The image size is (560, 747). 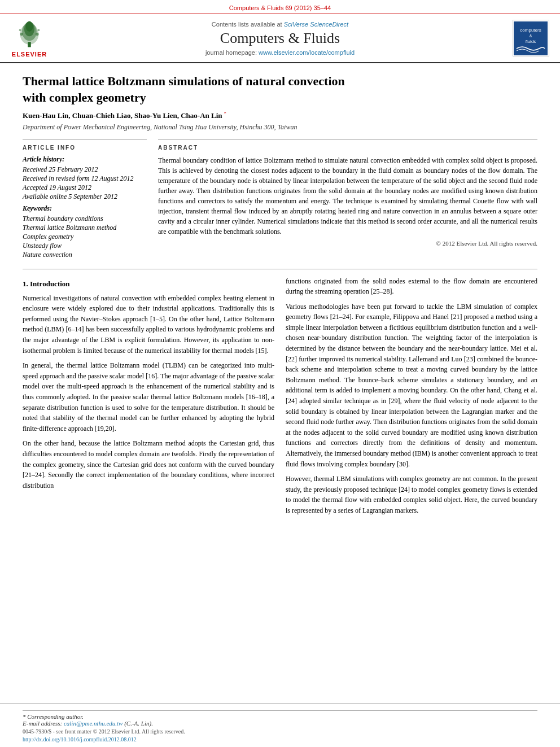 What do you see at coordinates (412, 287) in the screenshot?
I see `body-right-para1: functions originated from the solid node…` at bounding box center [412, 287].